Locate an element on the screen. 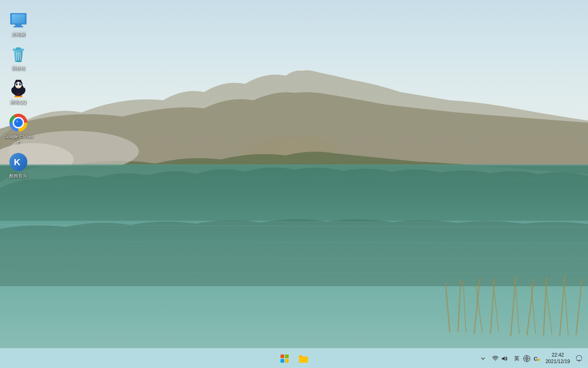 The image size is (588, 368). notification-center-button is located at coordinates (579, 359).